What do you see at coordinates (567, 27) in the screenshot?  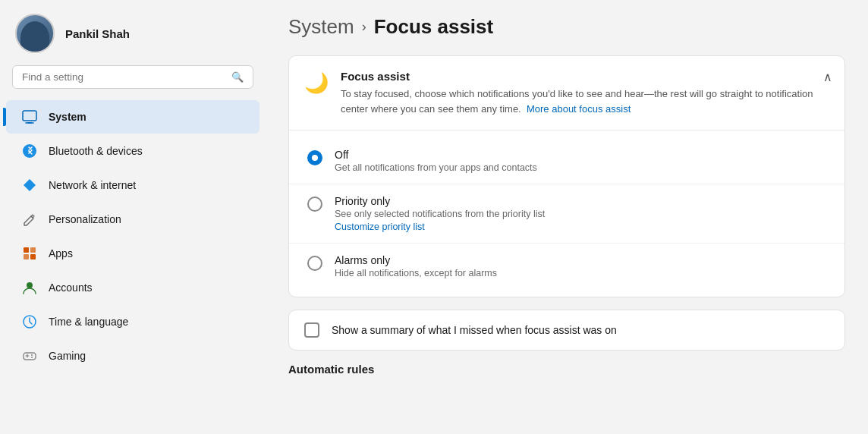 I see `breadcrumb: System › Focus assist` at bounding box center [567, 27].